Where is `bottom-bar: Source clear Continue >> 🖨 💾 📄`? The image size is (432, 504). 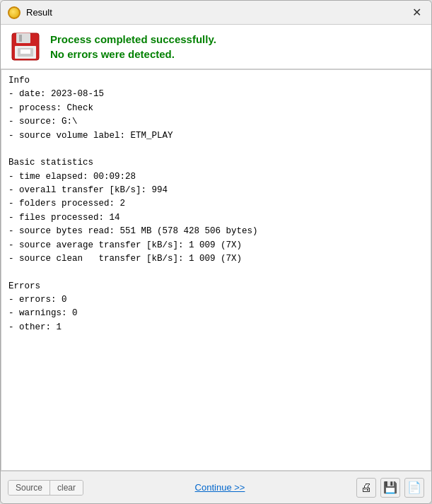
bottom-bar: Source clear Continue >> 🖨 💾 📄 is located at coordinates (216, 487).